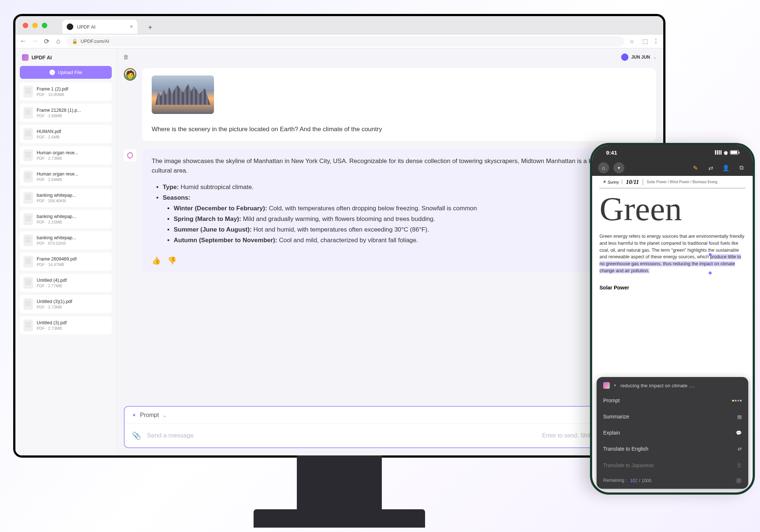 The width and height of the screenshot is (760, 532). I want to click on prompt-selector: ✦ Prompt ⌄, so click(390, 415).